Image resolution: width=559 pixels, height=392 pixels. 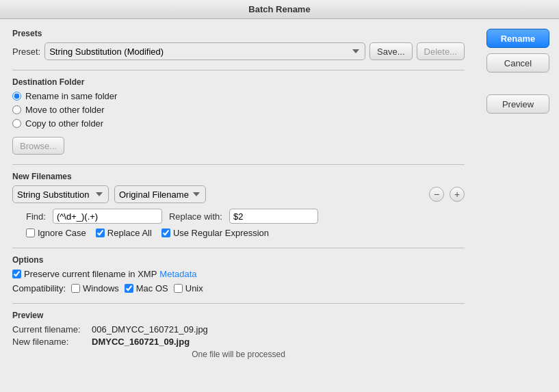 I want to click on preview-section: Preview Current filename: 006_DMYCC_1607…, so click(x=238, y=335).